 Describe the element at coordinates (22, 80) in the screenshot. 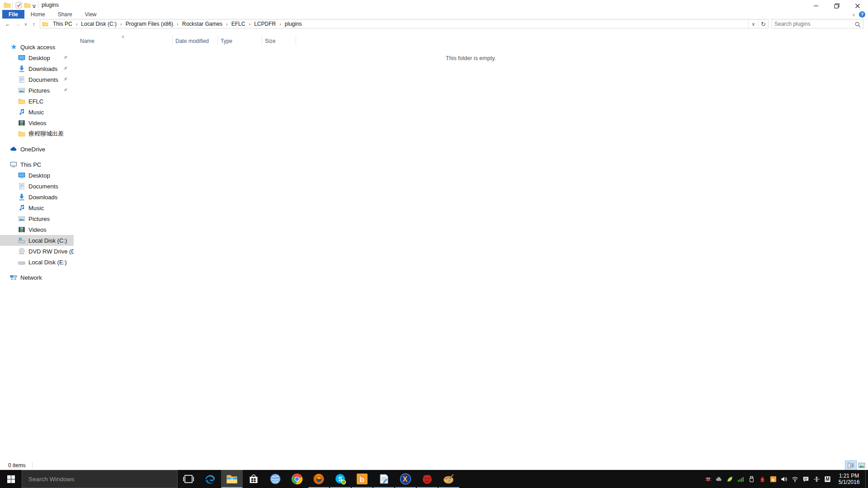

I see `documents-icon` at that location.